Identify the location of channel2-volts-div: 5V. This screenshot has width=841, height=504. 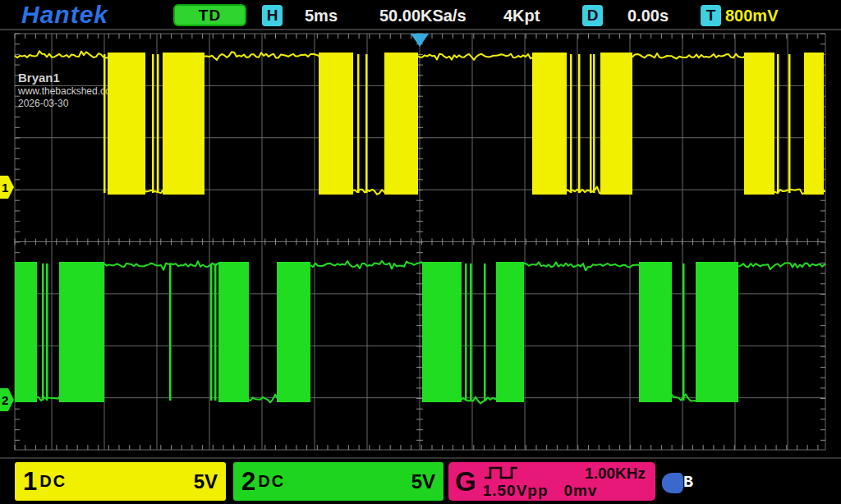
(424, 482).